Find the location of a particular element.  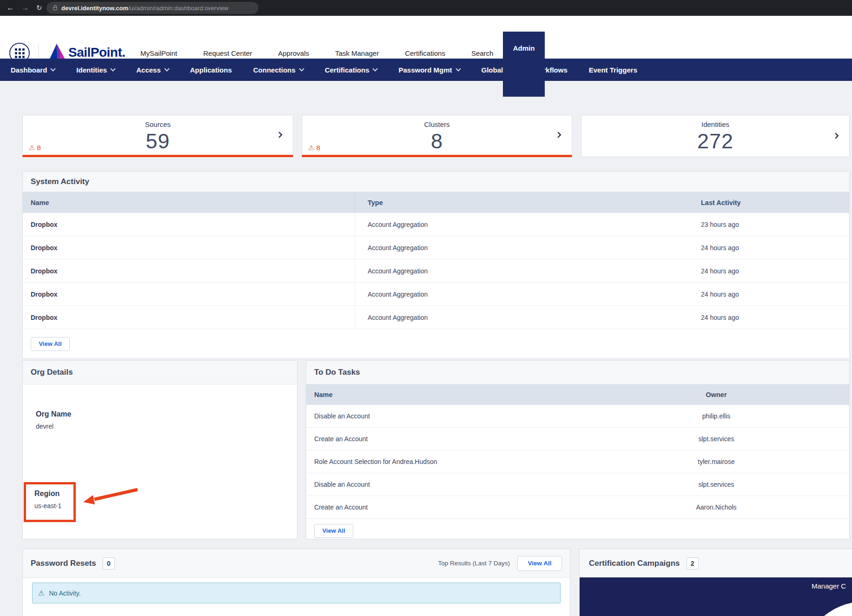

url-domain: devrel.identitynow.com is located at coordinates (95, 8).